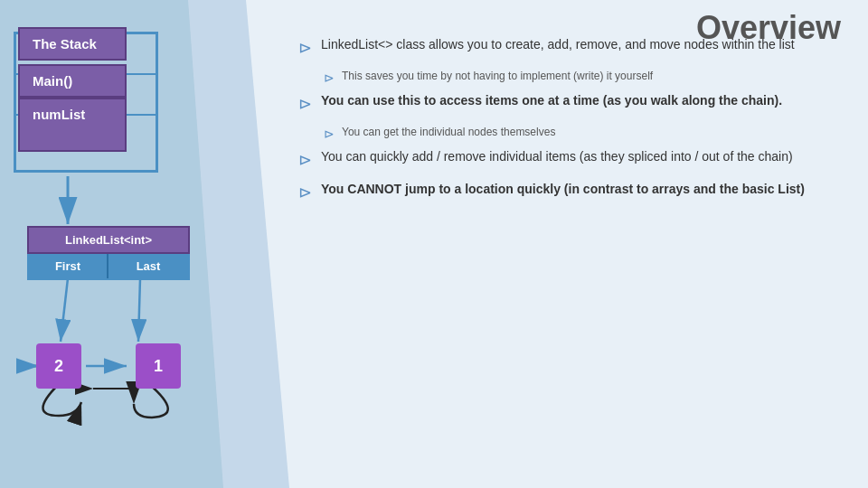 This screenshot has width=868, height=488. What do you see at coordinates (59, 366) in the screenshot?
I see `node-2: 2` at bounding box center [59, 366].